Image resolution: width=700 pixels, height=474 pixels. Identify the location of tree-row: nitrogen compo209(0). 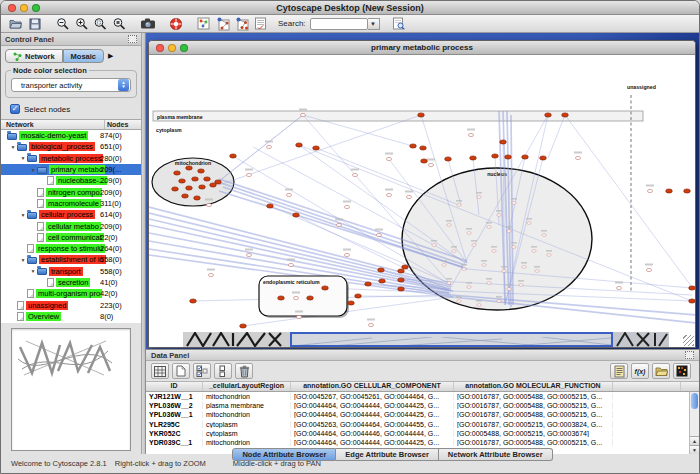
(71, 192).